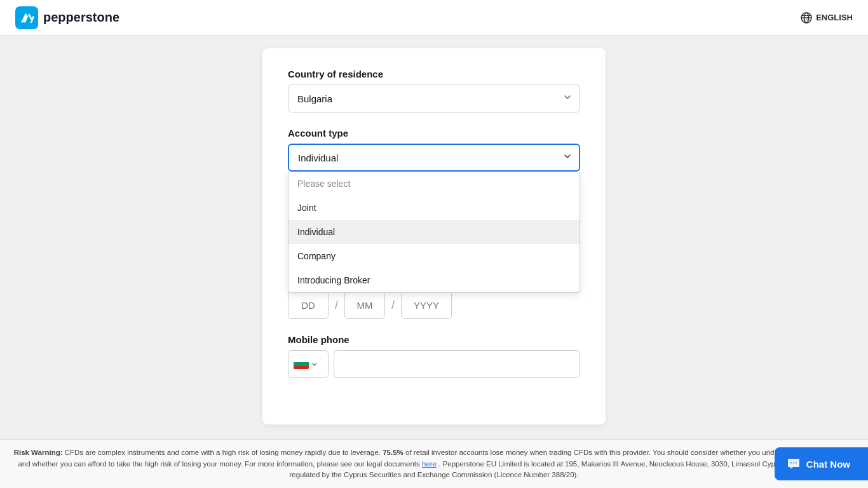  Describe the element at coordinates (834, 18) in the screenshot. I see `language-label: ENGLISH` at that location.